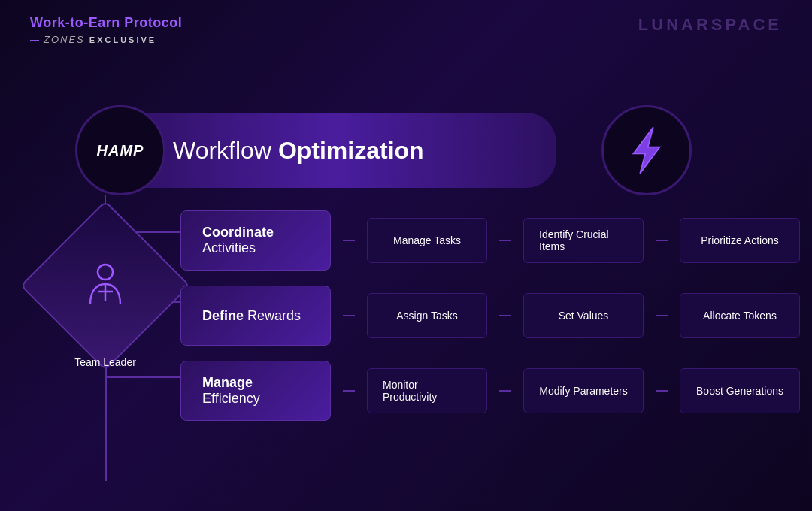 The image size is (812, 511). I want to click on connector-h-row3, so click(149, 377).